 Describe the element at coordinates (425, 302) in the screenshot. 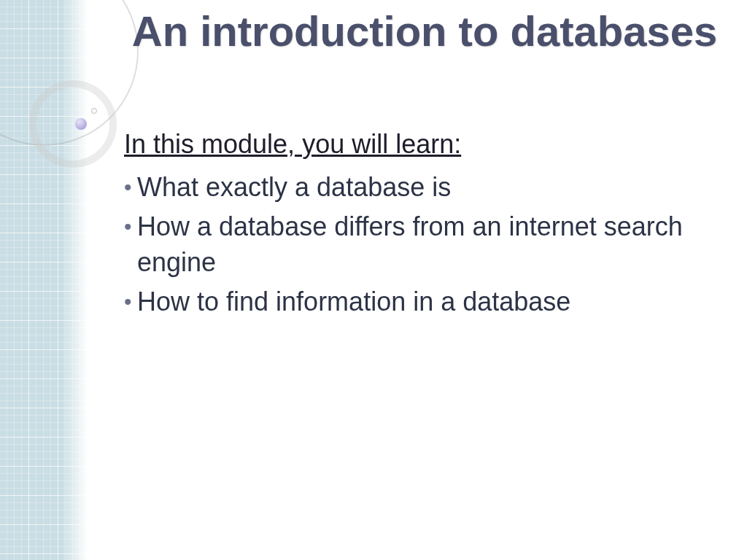

I see `bullet-item: How to find information in a database` at that location.